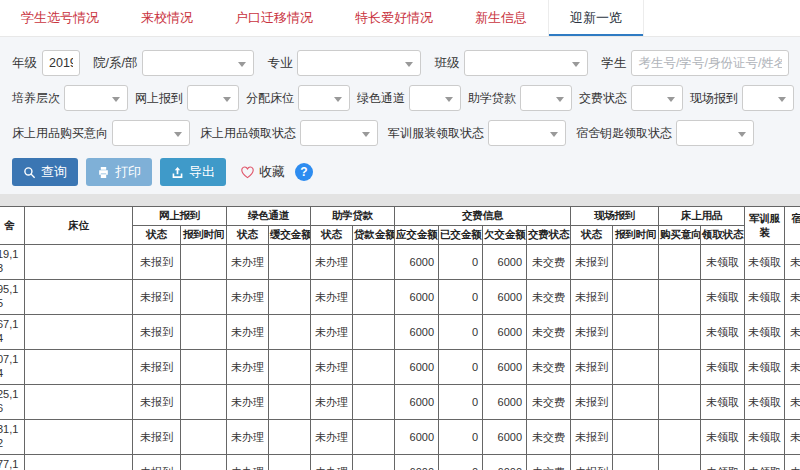 The height and width of the screenshot is (470, 800). Describe the element at coordinates (180, 216) in the screenshot. I see `col-group-online-report: 网上报到` at that location.